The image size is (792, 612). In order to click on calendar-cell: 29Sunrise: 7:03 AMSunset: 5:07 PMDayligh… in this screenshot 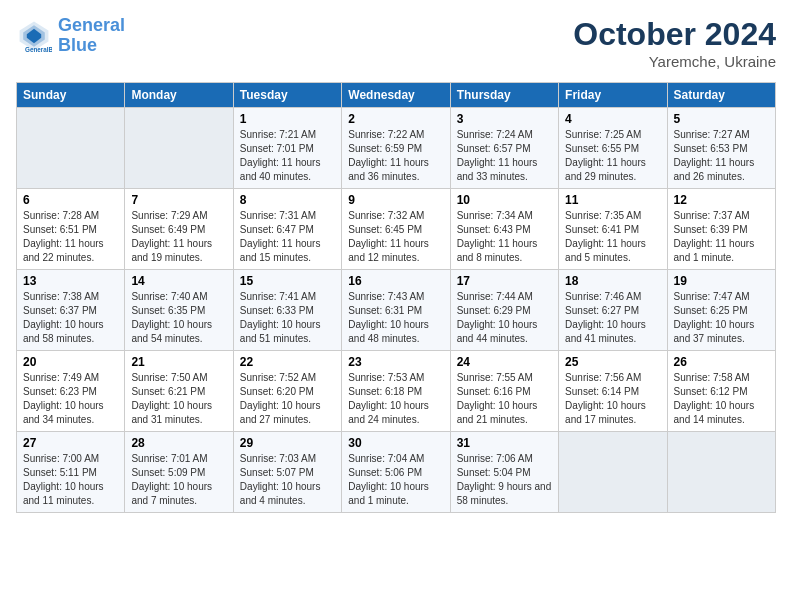, I will do `click(287, 472)`.